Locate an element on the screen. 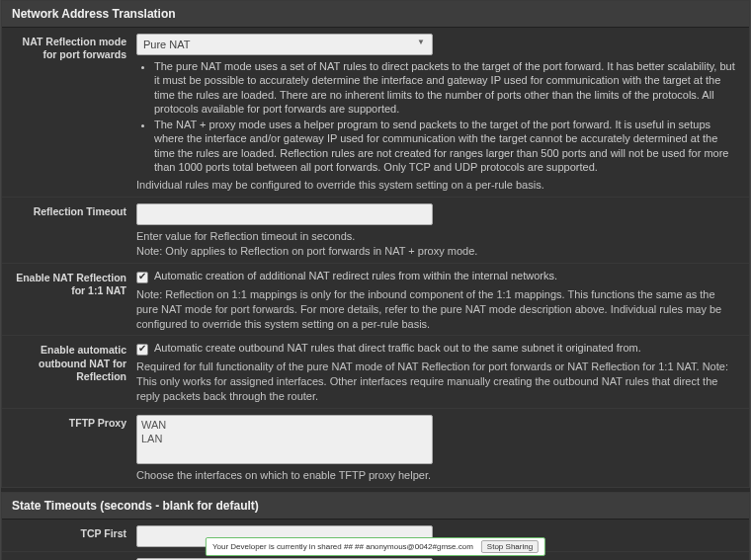 The height and width of the screenshot is (560, 751). label-tftp-proxy: TFTP Proxy is located at coordinates (73, 423).